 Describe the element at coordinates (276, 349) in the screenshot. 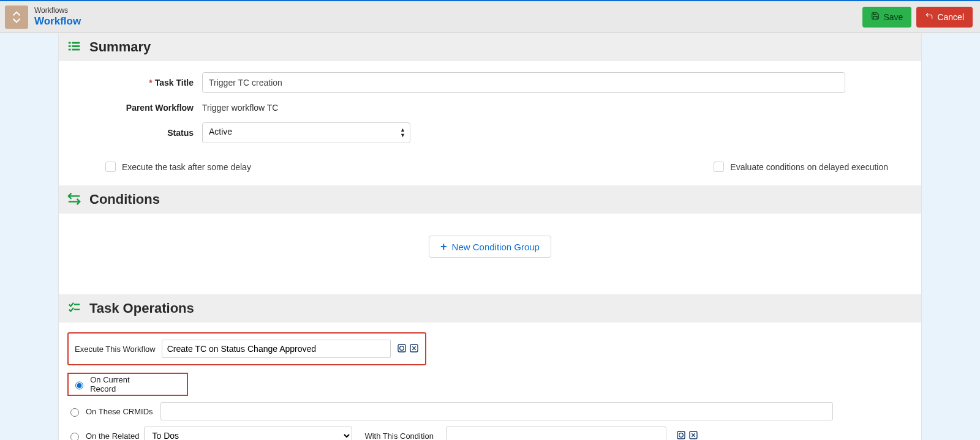

I see `execute-workflow-input` at that location.